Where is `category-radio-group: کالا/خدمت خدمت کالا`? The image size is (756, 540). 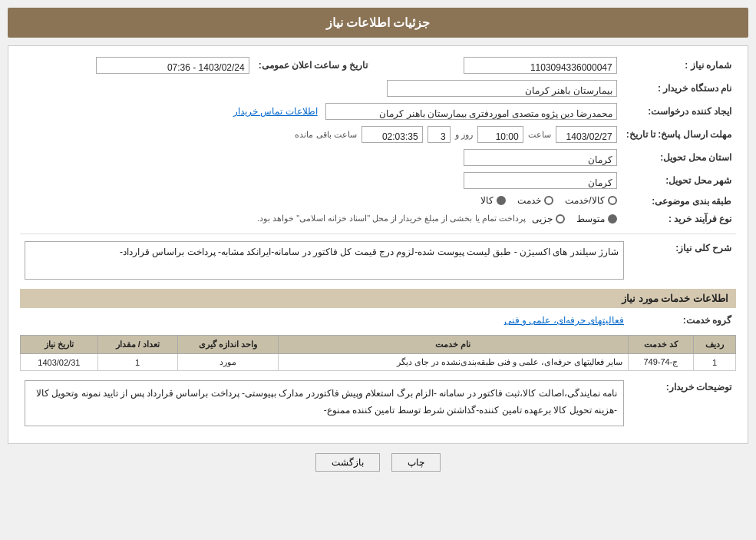 category-radio-group: کالا/خدمت خدمت کالا is located at coordinates (548, 200).